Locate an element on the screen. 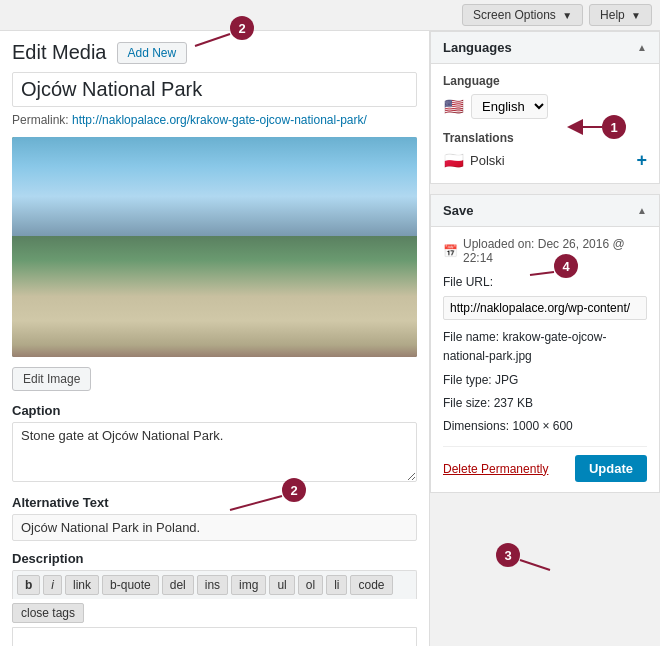 Image resolution: width=660 pixels, height=646 pixels. toolbar-bold-button: b is located at coordinates (28, 585).